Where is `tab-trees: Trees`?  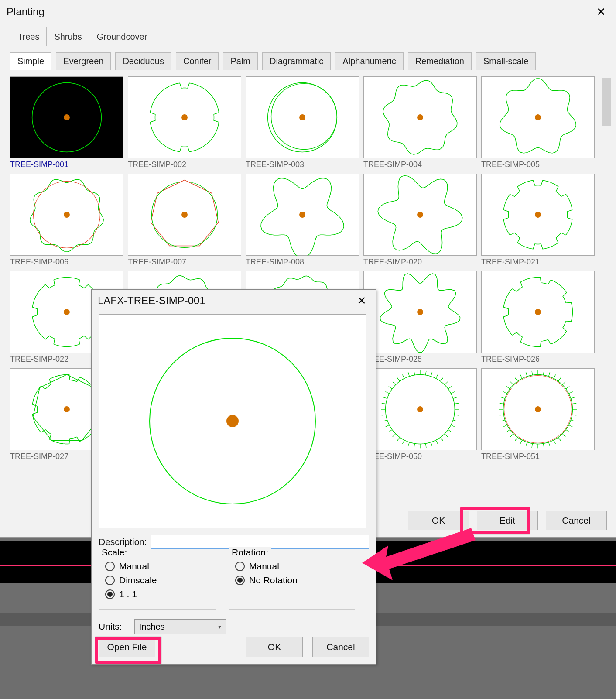
tab-trees: Trees is located at coordinates (28, 37).